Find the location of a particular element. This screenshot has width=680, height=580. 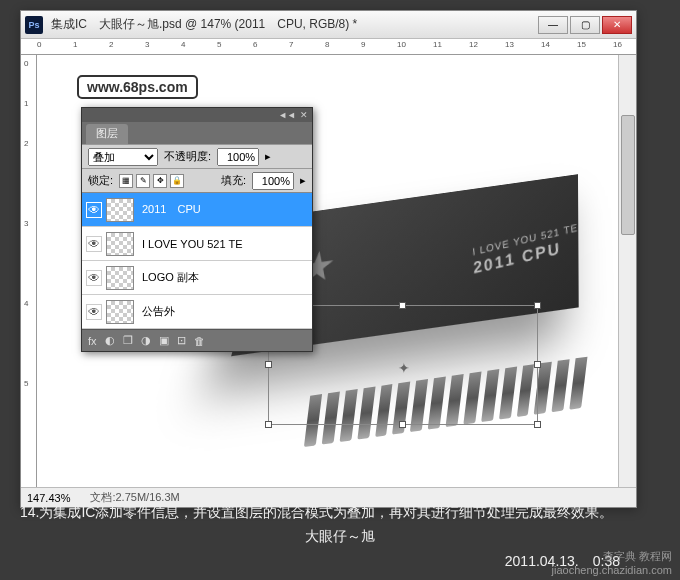

transform-handle-bl is located at coordinates (268, 424).